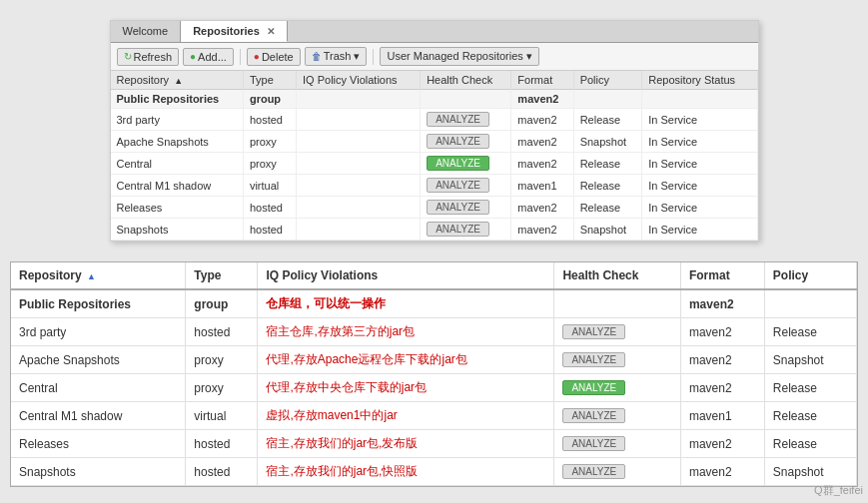  What do you see at coordinates (146, 32) in the screenshot?
I see `tab-welcome: Welcome` at bounding box center [146, 32].